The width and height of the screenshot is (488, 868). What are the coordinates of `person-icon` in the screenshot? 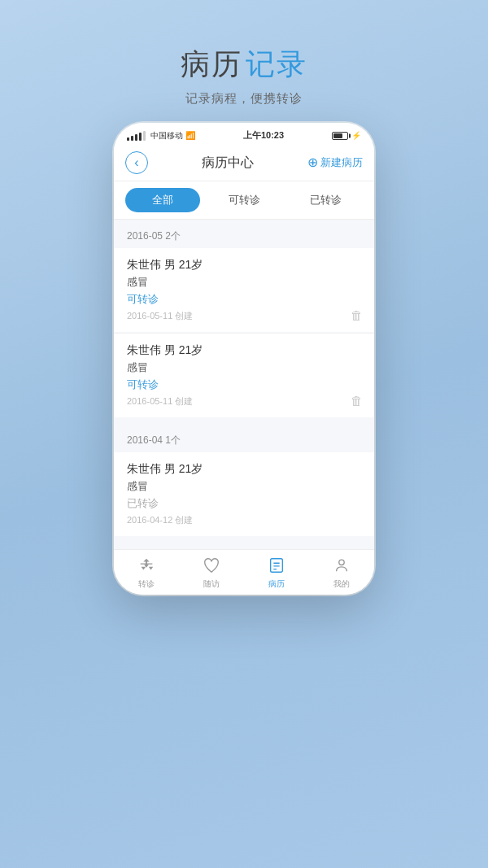 It's located at (342, 566).